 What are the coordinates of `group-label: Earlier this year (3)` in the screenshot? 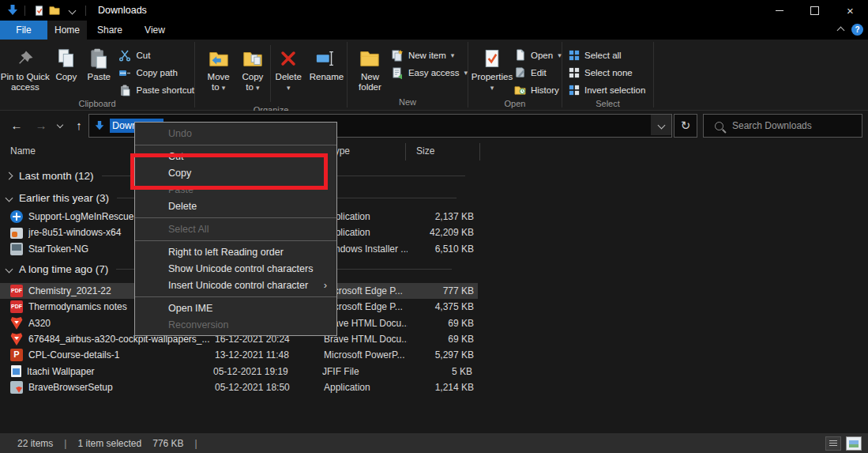 It's located at (64, 198).